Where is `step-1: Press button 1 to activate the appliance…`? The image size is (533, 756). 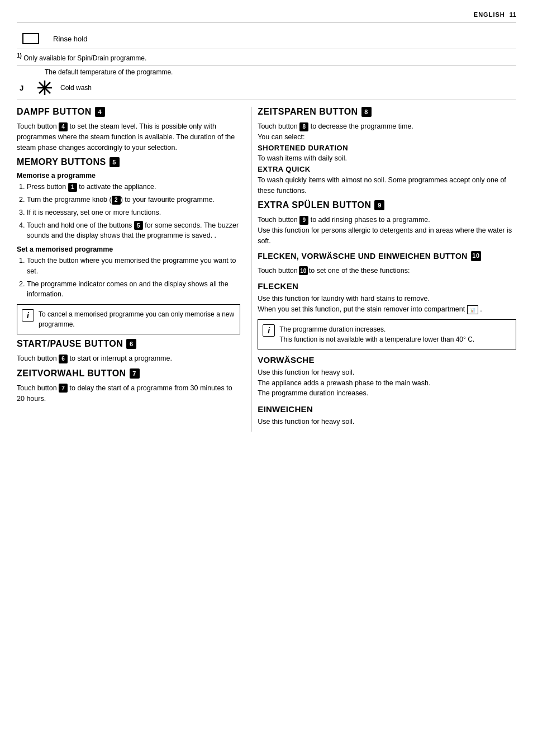 step-1: Press button 1 to activate the appliance… is located at coordinates (134, 187).